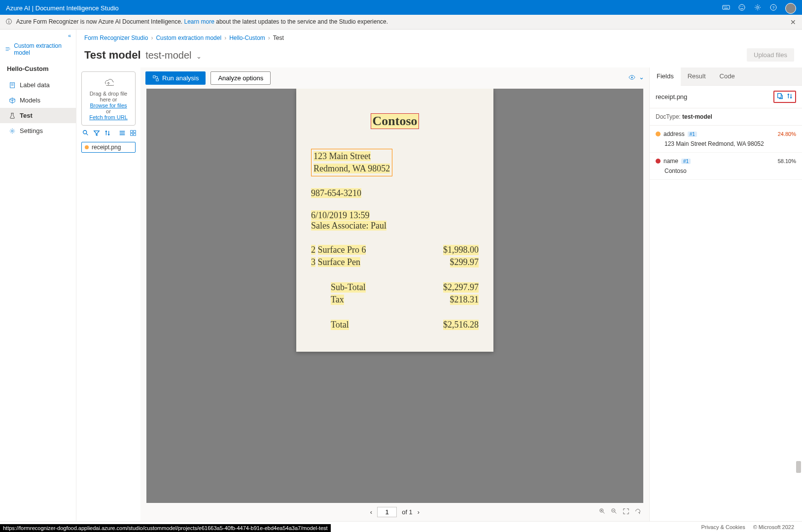  I want to click on avatar, so click(791, 8).